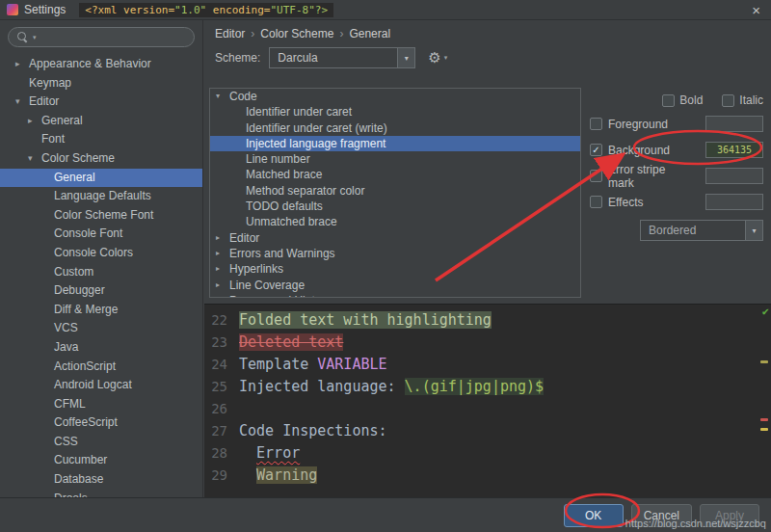 The height and width of the screenshot is (532, 771). I want to click on sidebar-item-android-logcat: Android Logcat, so click(101, 386).